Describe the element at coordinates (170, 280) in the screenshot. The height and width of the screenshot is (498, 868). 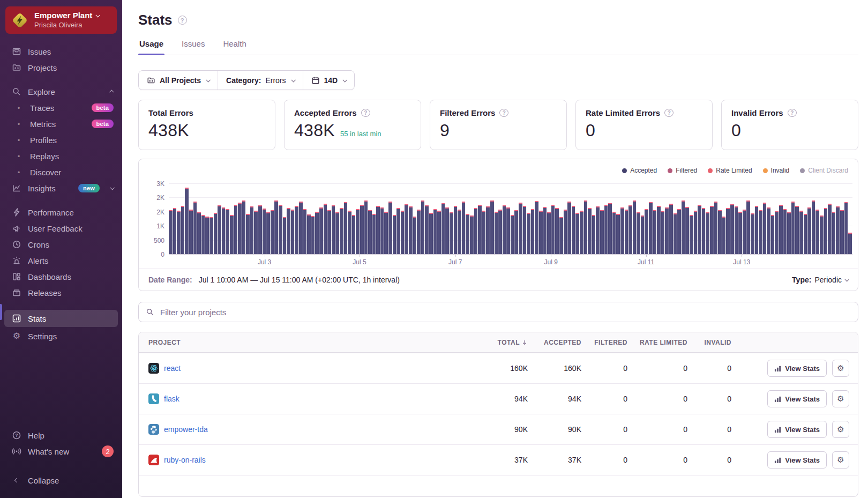
I see `date-range-label: Date Range:` at that location.